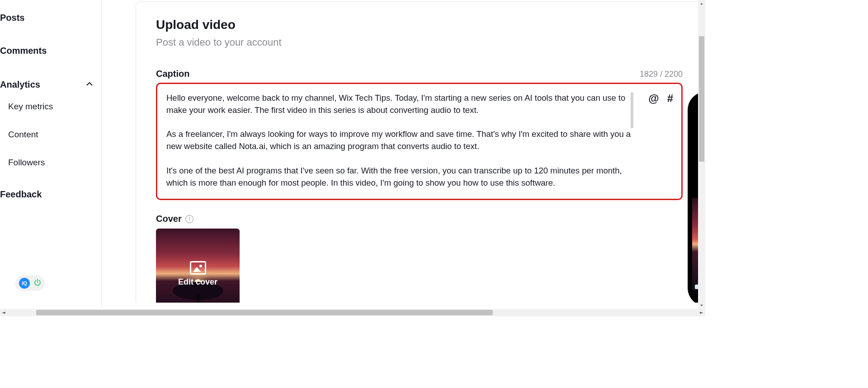  Describe the element at coordinates (51, 51) in the screenshot. I see `sidebar-item-comments: Comments` at that location.